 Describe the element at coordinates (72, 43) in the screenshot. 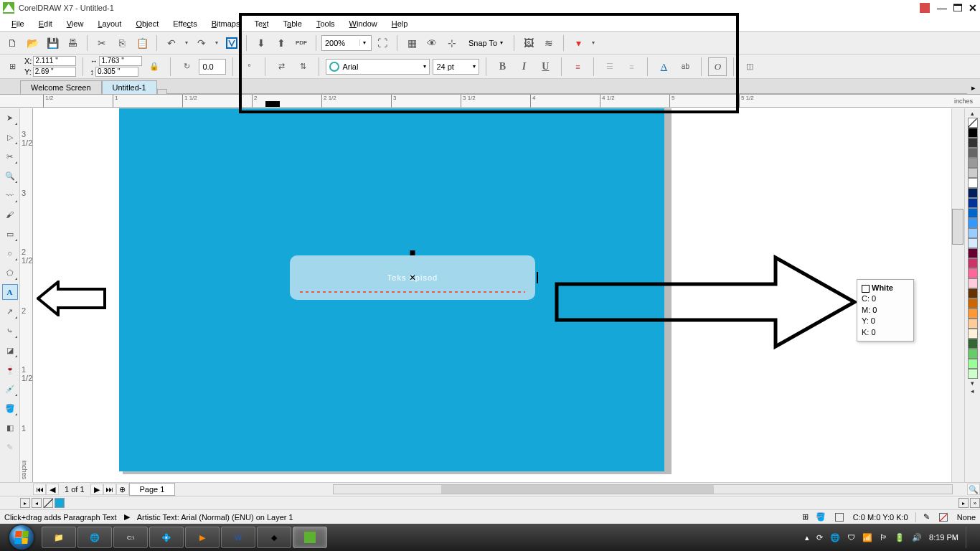

I see `print-button: 🖶` at that location.